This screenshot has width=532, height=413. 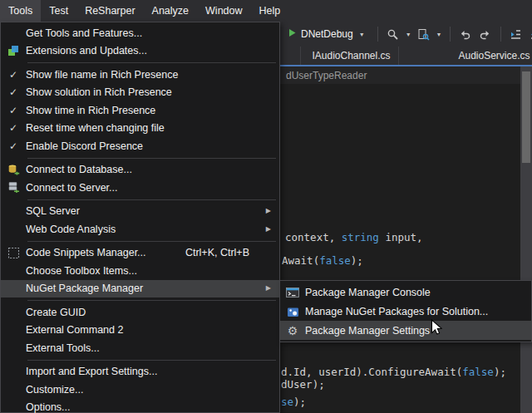 What do you see at coordinates (140, 212) in the screenshot?
I see `menu-item-sql-server: SQL Server▶` at bounding box center [140, 212].